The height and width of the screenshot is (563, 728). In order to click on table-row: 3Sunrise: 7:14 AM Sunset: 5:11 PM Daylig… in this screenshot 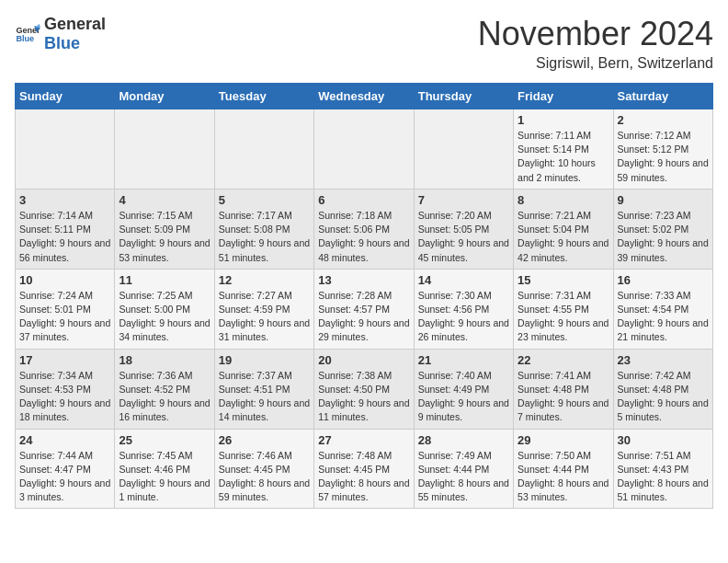, I will do `click(65, 228)`.